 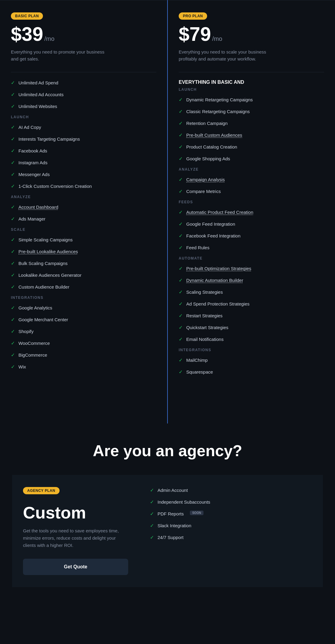 What do you see at coordinates (38, 83) in the screenshot?
I see `feature-label: Unlimited Ad Spend` at bounding box center [38, 83].